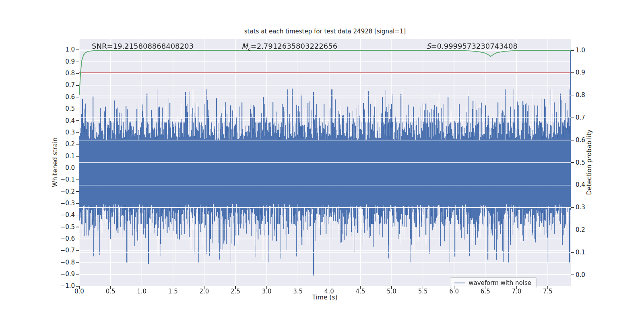 The image size is (644, 322). What do you see at coordinates (246, 46) in the screenshot?
I see `annotation-symbol: Mc` at bounding box center [246, 46].